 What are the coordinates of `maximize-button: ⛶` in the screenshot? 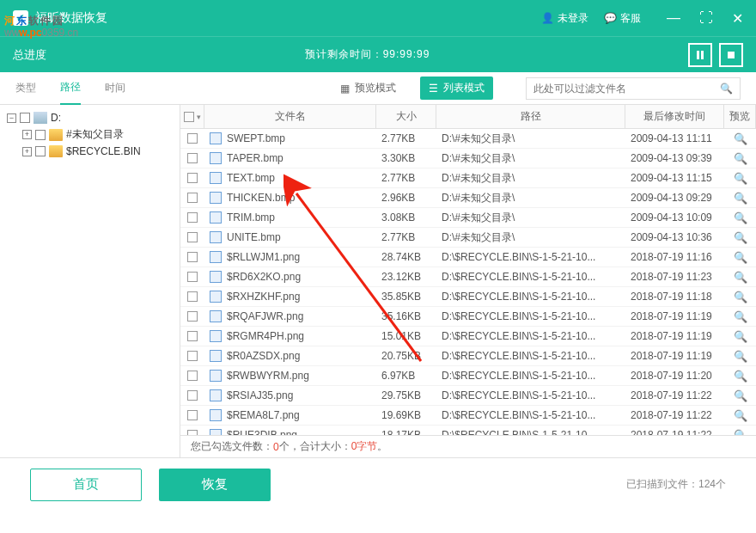 It's located at (706, 19).